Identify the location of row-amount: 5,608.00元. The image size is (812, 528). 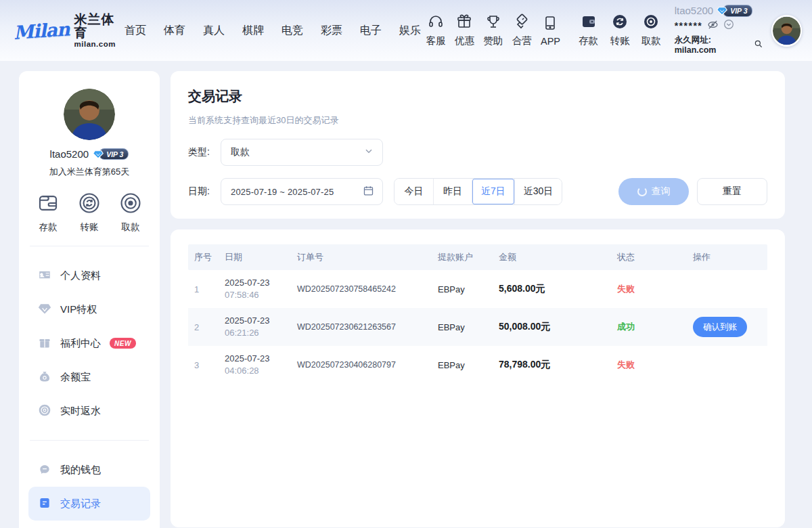
(552, 289).